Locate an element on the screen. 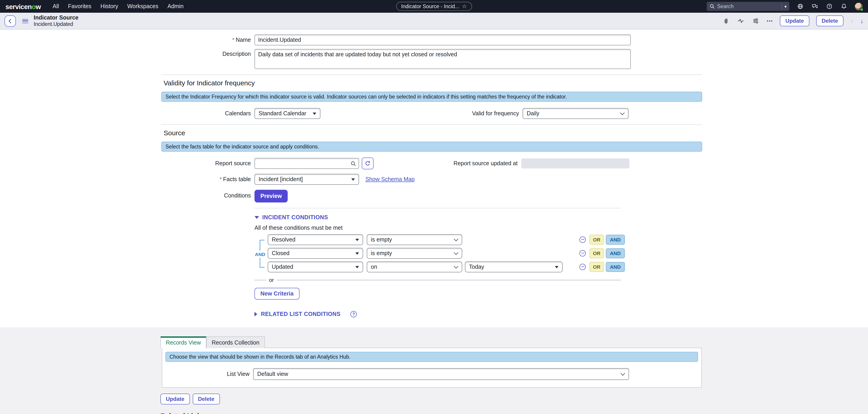  personalize-sliders-icon is located at coordinates (756, 21).